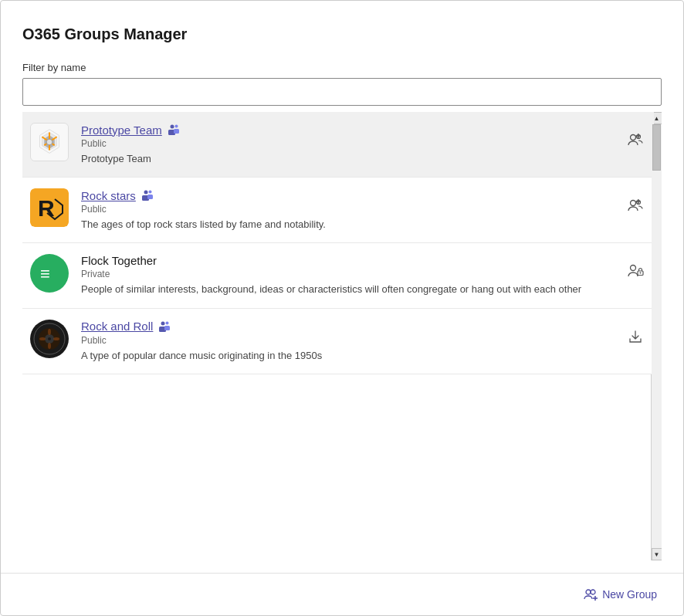 The width and height of the screenshot is (684, 616). I want to click on page-title: O365 Groups Manager, so click(342, 34).